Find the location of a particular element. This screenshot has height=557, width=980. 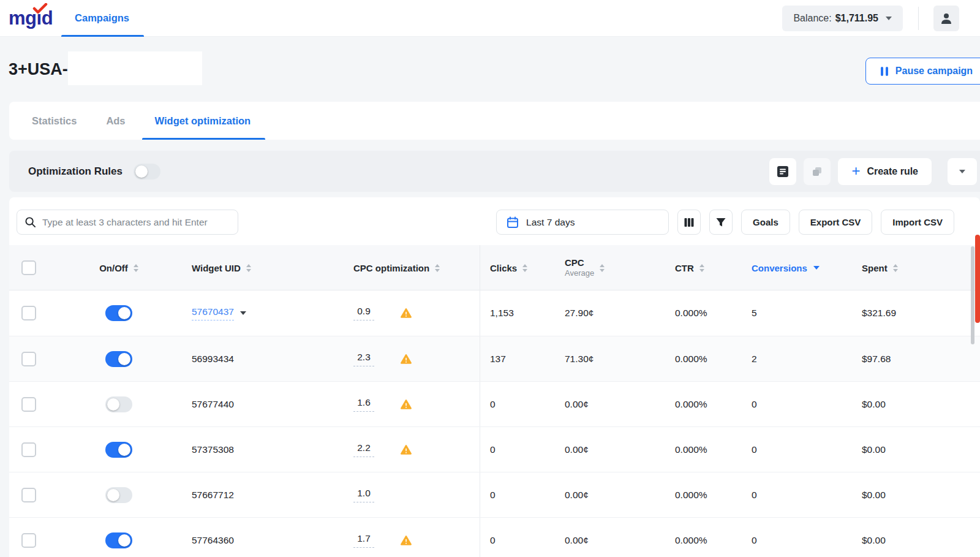

widget-uid: 57375308 is located at coordinates (213, 450).